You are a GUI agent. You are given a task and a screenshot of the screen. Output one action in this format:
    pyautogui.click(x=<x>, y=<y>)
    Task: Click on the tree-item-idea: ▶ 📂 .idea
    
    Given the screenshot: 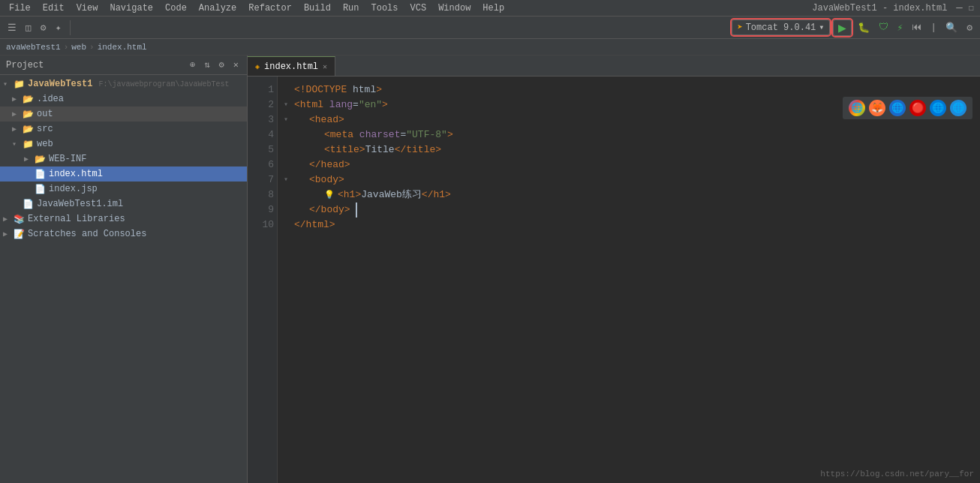 What is the action you would take?
    pyautogui.click(x=123, y=99)
    